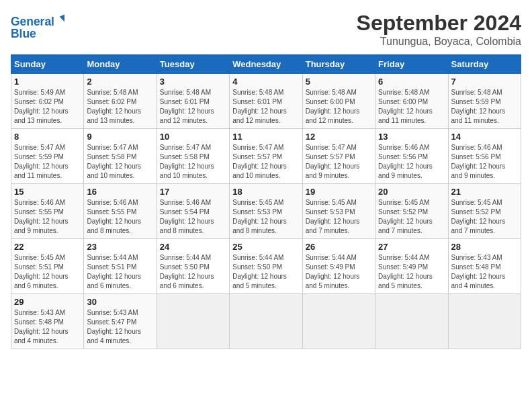 This screenshot has width=532, height=411. Describe the element at coordinates (339, 156) in the screenshot. I see `day-cell: 12 Sunrise: 5:47 AMSunset: 5:57 PMDaylig…` at that location.